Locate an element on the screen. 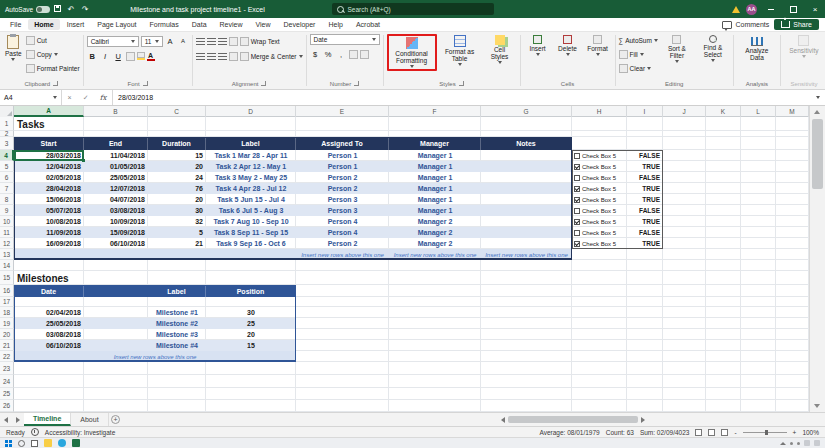 The height and width of the screenshot is (448, 825). column-header-M: M is located at coordinates (792, 112).